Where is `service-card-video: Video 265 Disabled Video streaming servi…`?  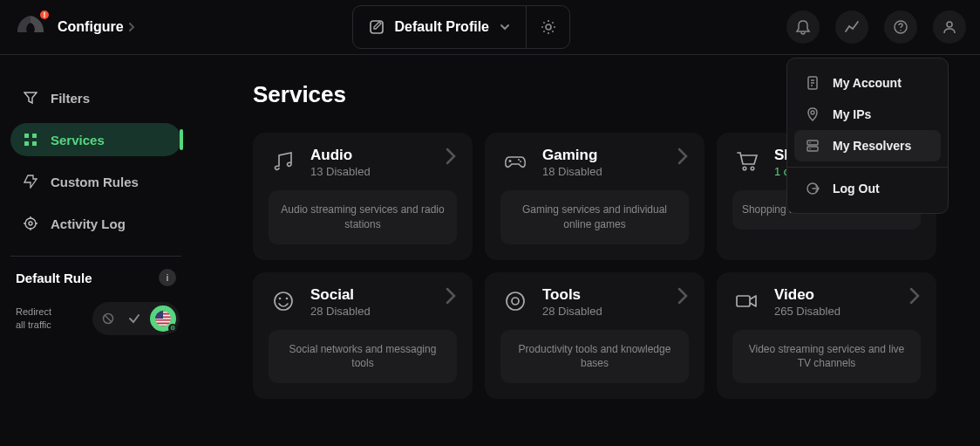 service-card-video: Video 265 Disabled Video streaming servi… is located at coordinates (827, 336).